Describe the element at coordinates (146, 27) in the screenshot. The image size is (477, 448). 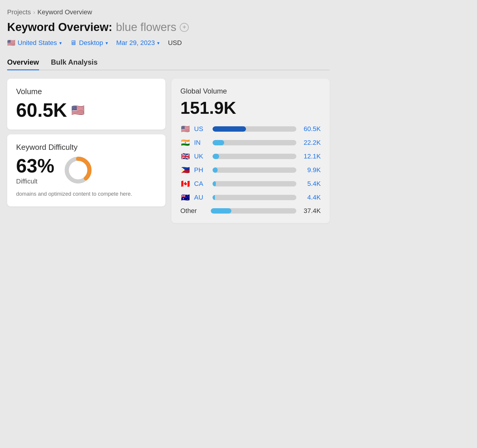
I see `page-title-keyword: blue flowers` at that location.